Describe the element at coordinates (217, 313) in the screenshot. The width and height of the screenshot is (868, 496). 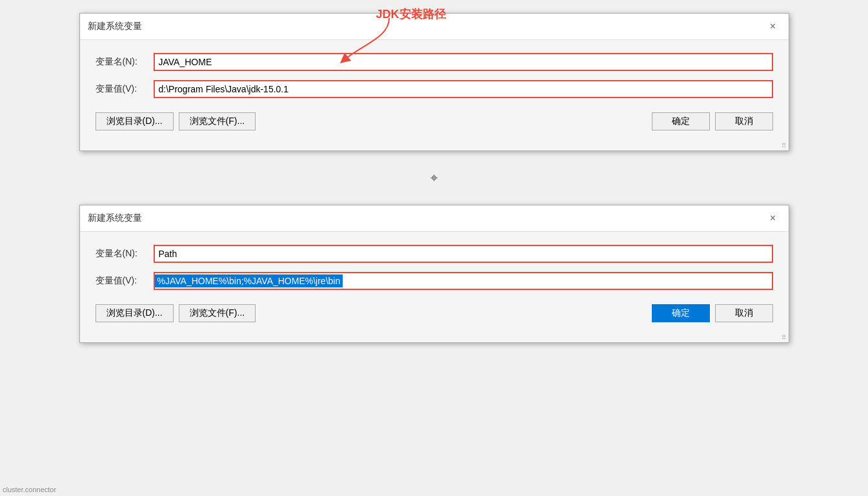
I see `dialog2-browse-file-button: 浏览文件(F)...` at that location.